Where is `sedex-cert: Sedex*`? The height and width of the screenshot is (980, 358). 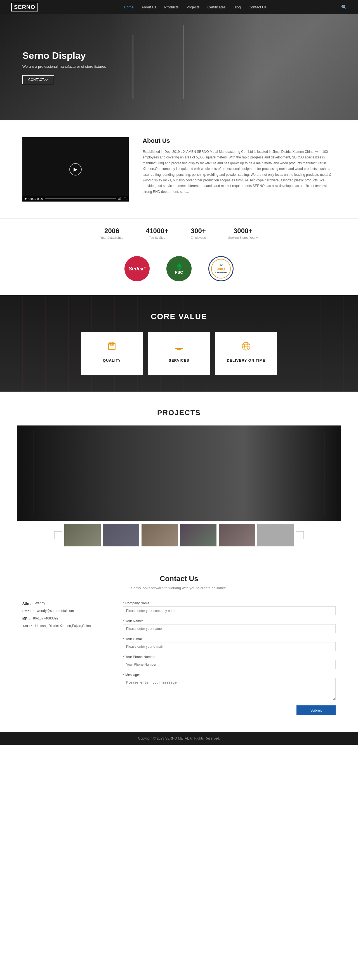
sedex-cert: Sedex* is located at coordinates (137, 269).